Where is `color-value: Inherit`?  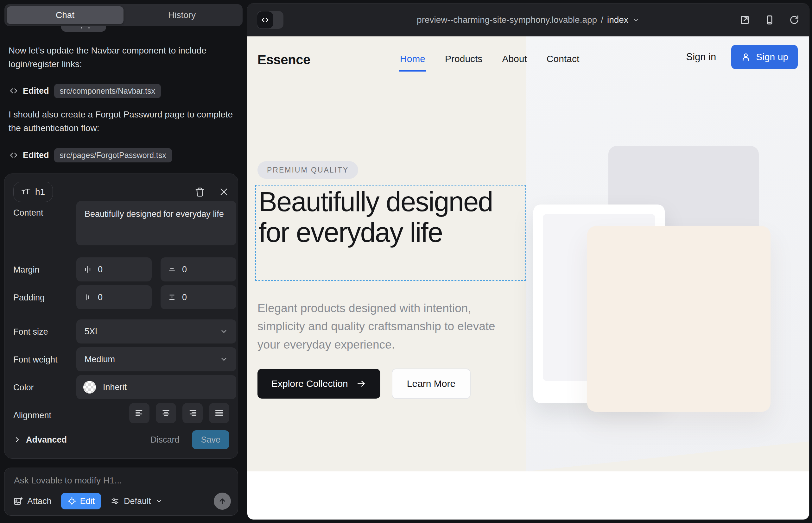 color-value: Inherit is located at coordinates (115, 387).